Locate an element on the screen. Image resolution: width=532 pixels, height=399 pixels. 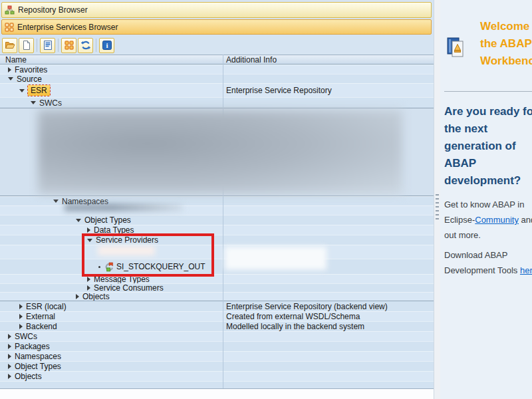
download-line2-pre: Development Tools is located at coordinates (482, 270).